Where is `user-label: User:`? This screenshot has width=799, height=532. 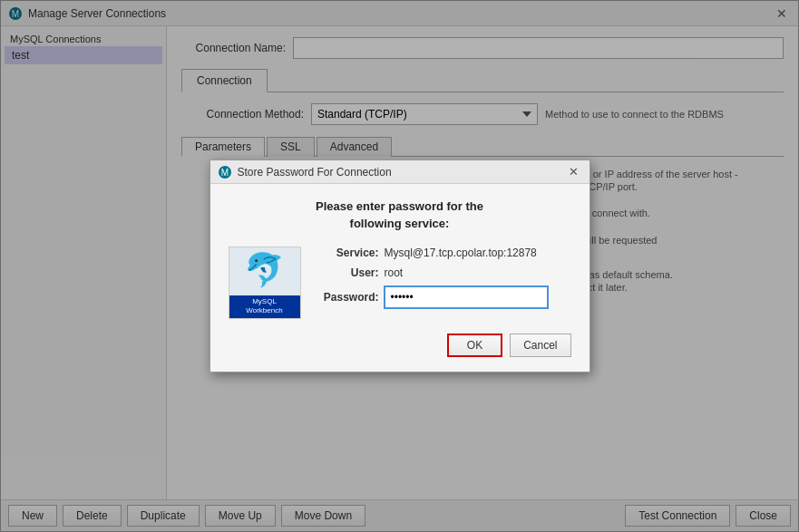
user-label: User: is located at coordinates (347, 273).